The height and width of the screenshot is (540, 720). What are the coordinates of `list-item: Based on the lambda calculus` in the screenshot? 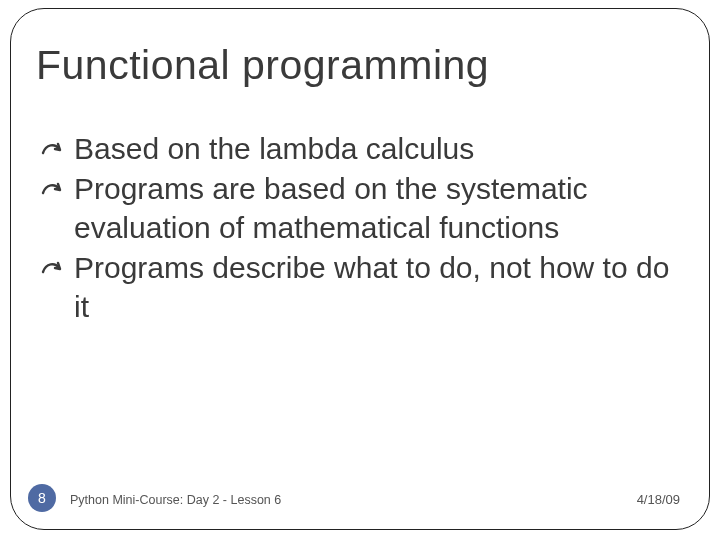 It's located at (360, 149).